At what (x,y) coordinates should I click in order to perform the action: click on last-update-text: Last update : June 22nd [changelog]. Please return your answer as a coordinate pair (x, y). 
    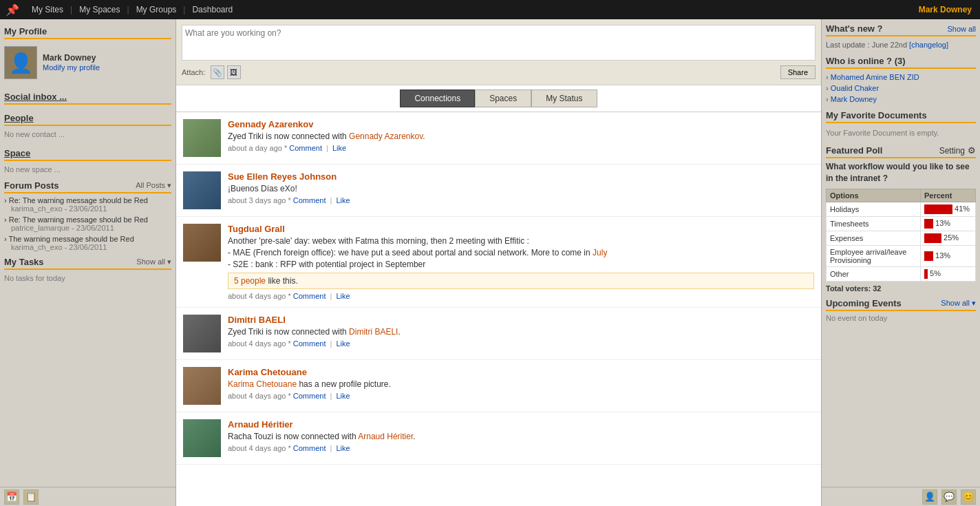
    Looking at the image, I should click on (901, 45).